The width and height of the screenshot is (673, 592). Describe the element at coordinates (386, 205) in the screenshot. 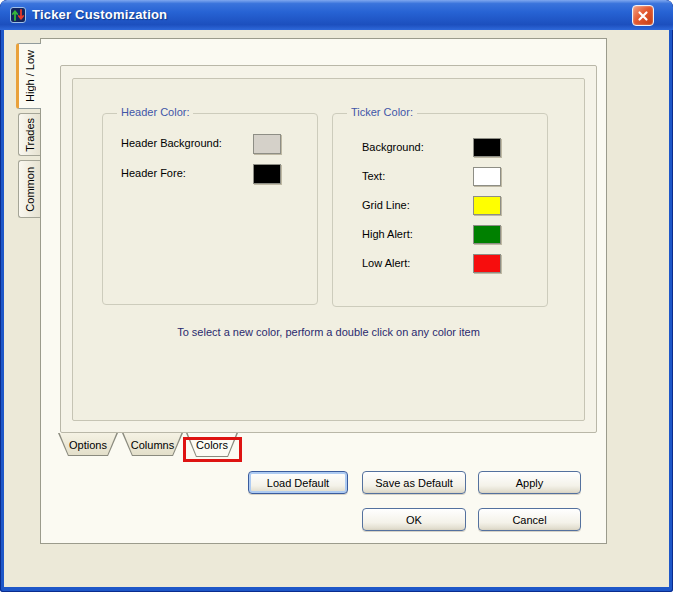

I see `grid-line-label: Grid Line:` at that location.